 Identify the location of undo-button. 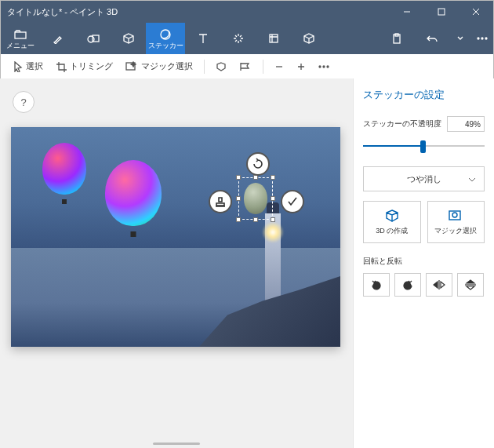
(431, 38).